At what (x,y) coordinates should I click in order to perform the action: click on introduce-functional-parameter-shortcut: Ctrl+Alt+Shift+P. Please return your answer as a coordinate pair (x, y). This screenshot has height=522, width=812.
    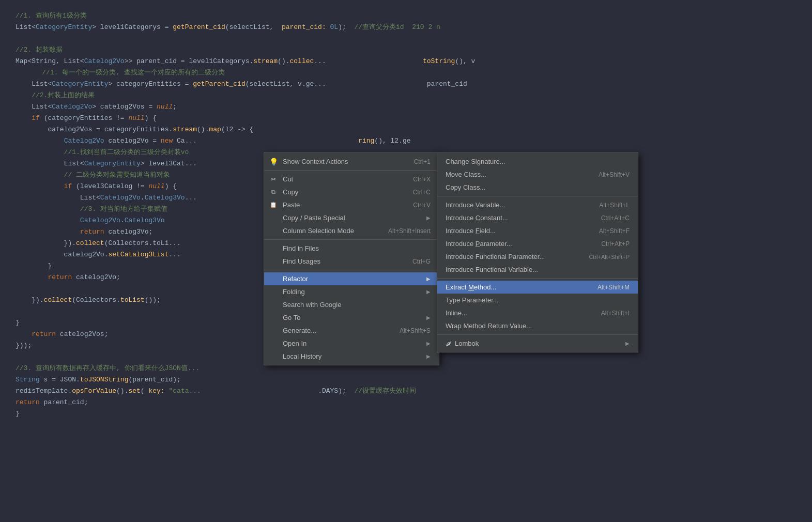
    Looking at the image, I should click on (599, 257).